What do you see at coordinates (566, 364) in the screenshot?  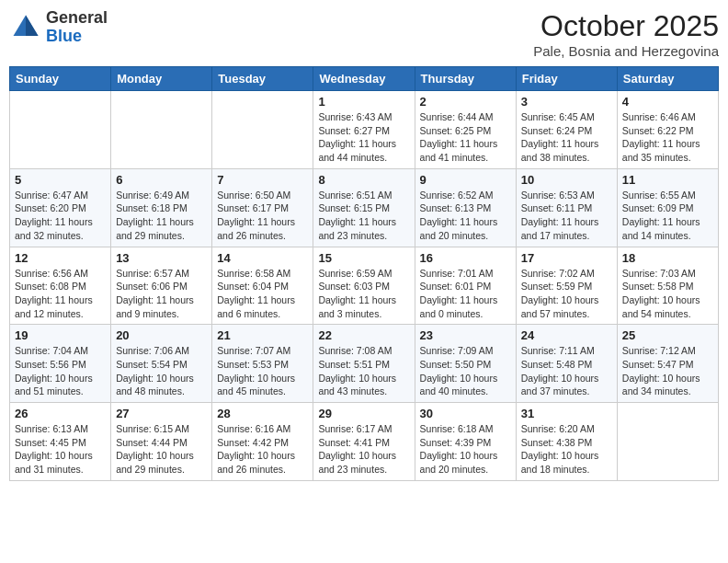 I see `calendar-cell: 24Sunrise: 7:11 AM Sunset: 5:48 PM Dayli…` at bounding box center [566, 364].